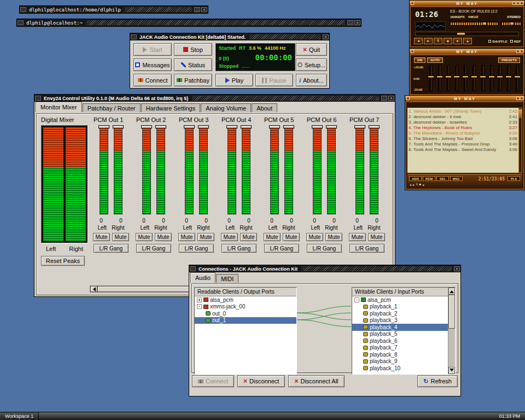 This screenshot has width=525, height=420. Describe the element at coordinates (400, 300) in the screenshot. I see `tree-item-alsa_pcm: -alsa_pcm` at that location.